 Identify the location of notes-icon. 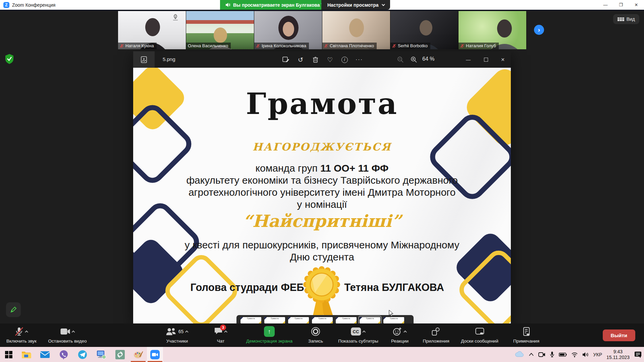
(526, 331).